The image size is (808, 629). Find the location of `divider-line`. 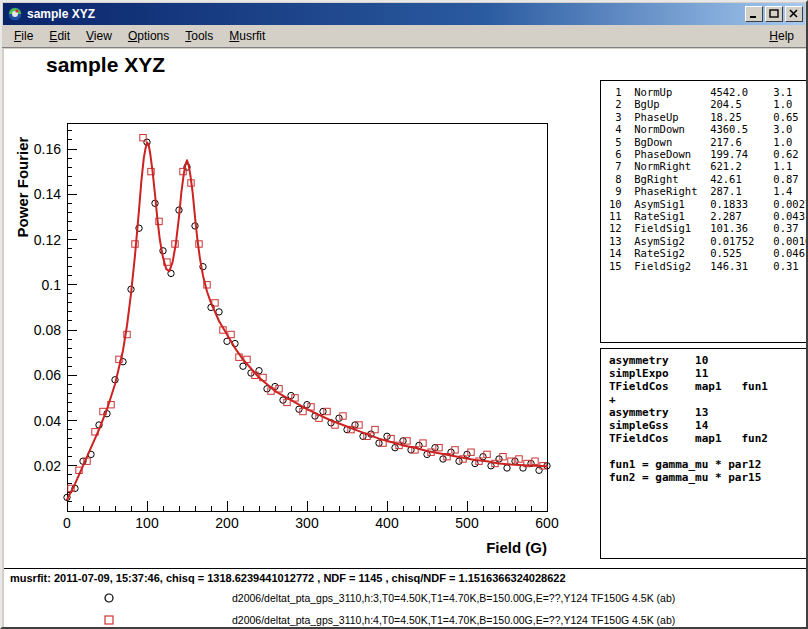

divider-line is located at coordinates (406, 568).